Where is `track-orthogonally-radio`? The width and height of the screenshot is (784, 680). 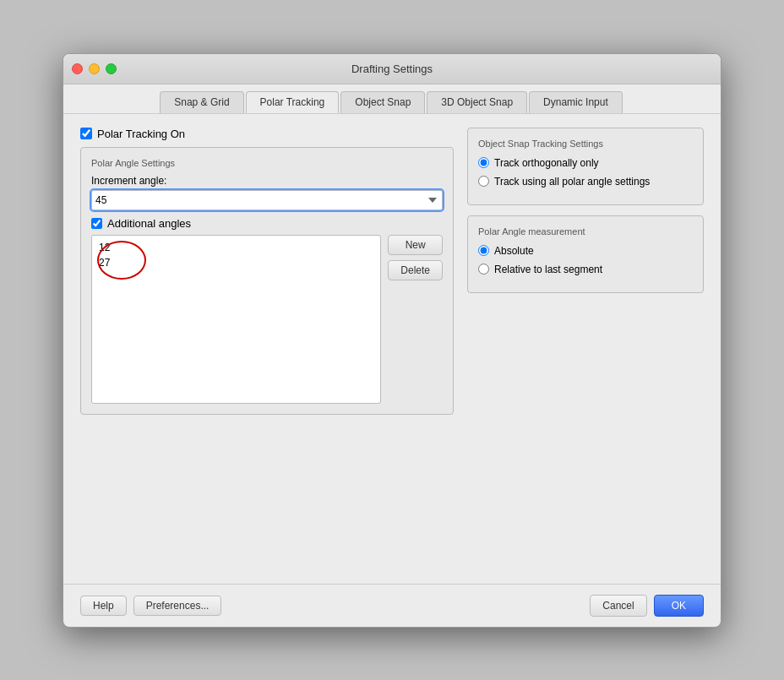 track-orthogonally-radio is located at coordinates (483, 162).